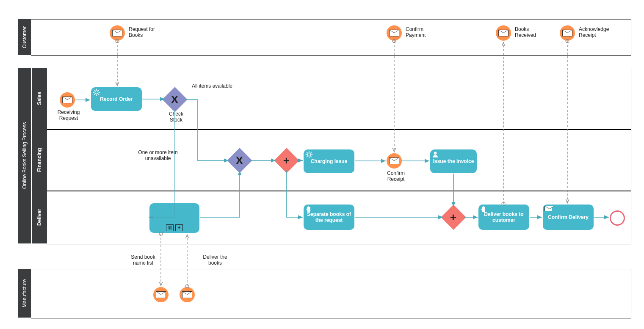  Describe the element at coordinates (568, 217) in the screenshot. I see `task-confirm-delivery: Confirm Delivery` at that location.